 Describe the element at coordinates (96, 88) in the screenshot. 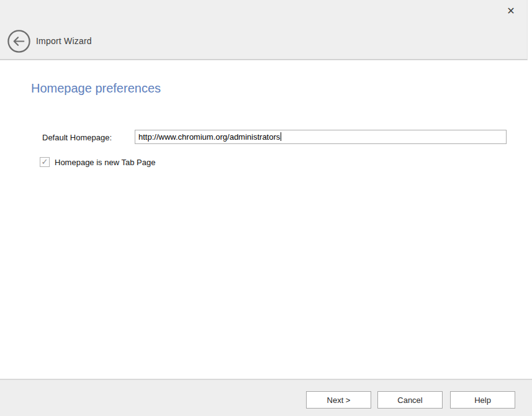

I see `page-title: Homepage preferences` at that location.